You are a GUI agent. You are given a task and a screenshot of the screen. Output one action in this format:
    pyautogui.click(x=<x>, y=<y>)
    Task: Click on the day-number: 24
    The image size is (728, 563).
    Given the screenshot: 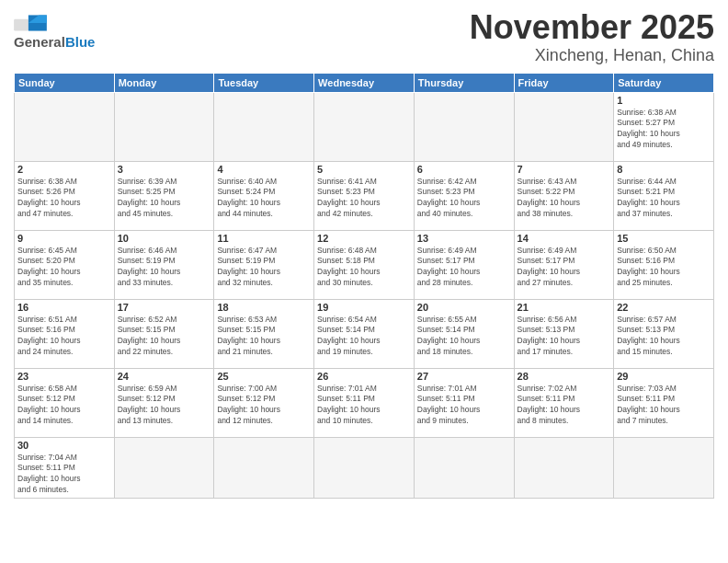 What is the action you would take?
    pyautogui.click(x=165, y=376)
    